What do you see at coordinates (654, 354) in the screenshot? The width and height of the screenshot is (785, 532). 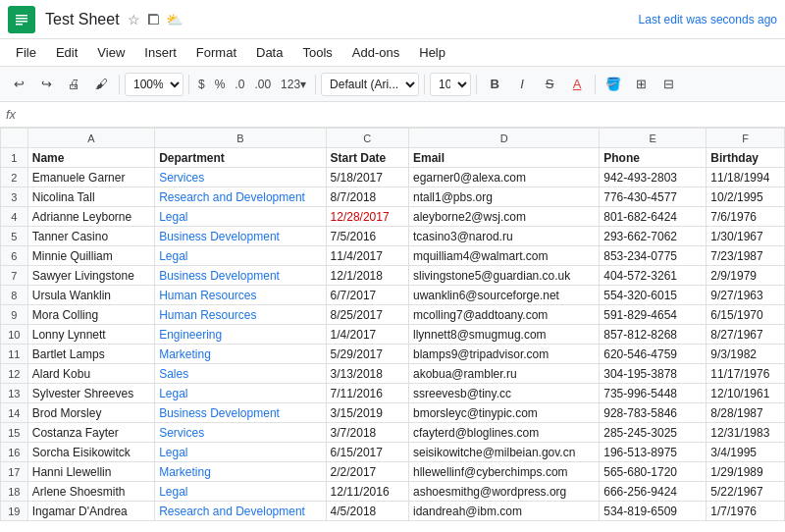 I see `cell-e11: 620-546-4759` at bounding box center [654, 354].